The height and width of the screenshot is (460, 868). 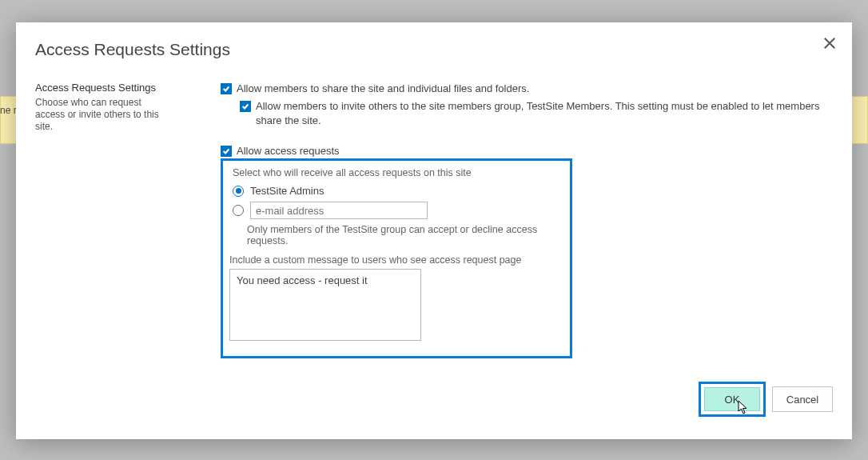 I want to click on recipient-email-radio, so click(x=238, y=210).